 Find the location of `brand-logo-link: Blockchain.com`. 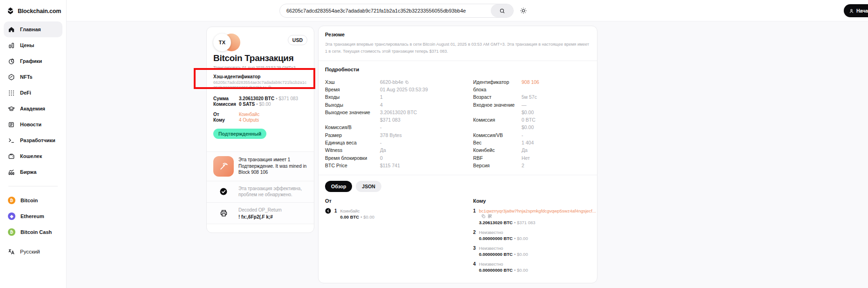

brand-logo-link: Blockchain.com is located at coordinates (33, 10).